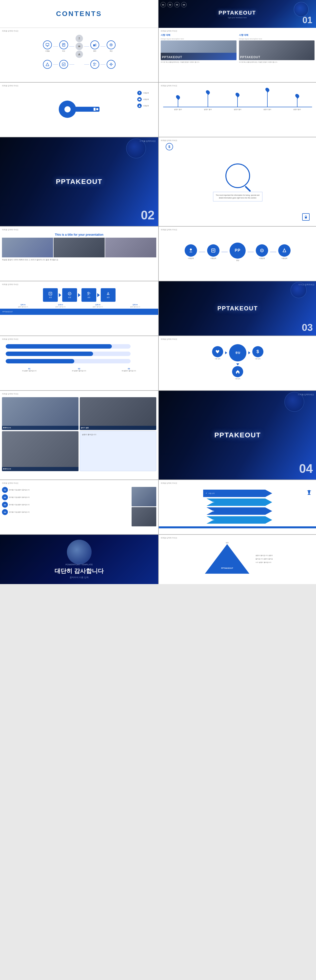 Image resolution: width=316 pixels, height=980 pixels. Describe the element at coordinates (79, 370) in the screenshot. I see `bar-labels-row: 01 01 설명이 들어갑니다 02 02 설명이 들어갑니다 03 03 설명…` at that location.